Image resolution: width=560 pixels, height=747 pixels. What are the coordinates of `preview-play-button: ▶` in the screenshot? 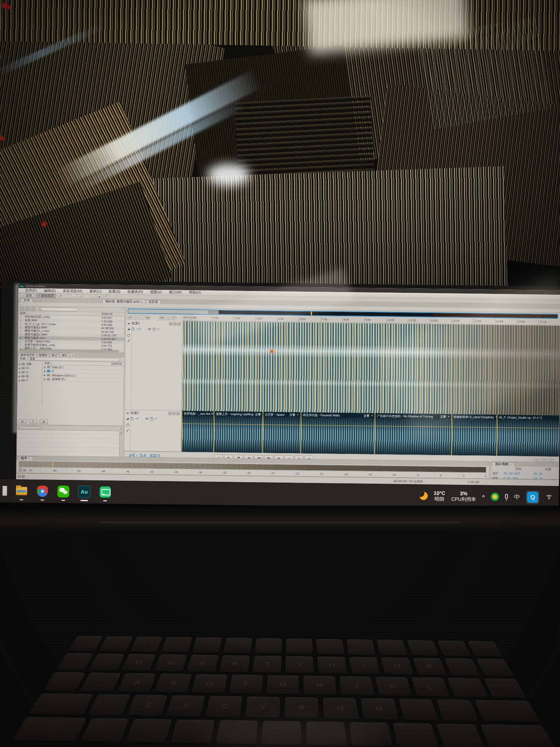 It's located at (23, 421).